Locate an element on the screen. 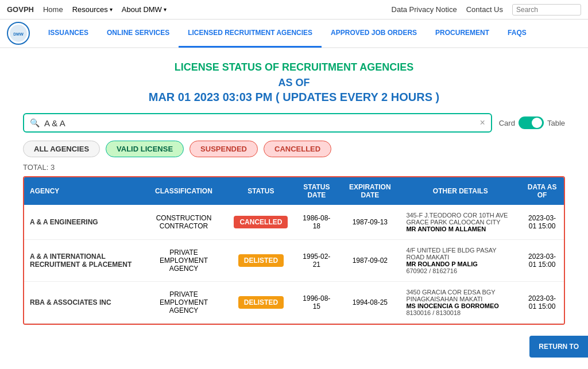  cell-status-date-0: 1986-08-18 is located at coordinates (316, 223).